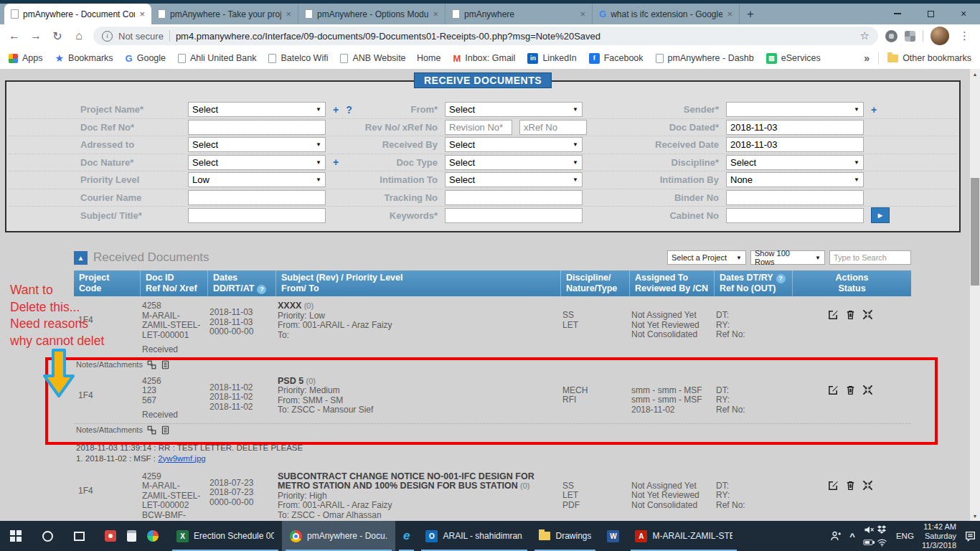 The height and width of the screenshot is (551, 980). Describe the element at coordinates (795, 109) in the screenshot. I see `sender-select: ▼` at that location.